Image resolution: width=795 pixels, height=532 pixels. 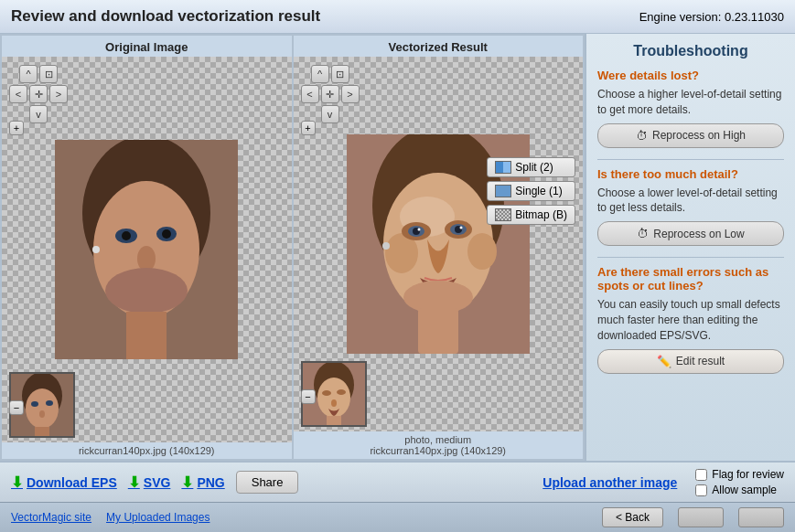 What do you see at coordinates (16, 408) in the screenshot?
I see `zoom-minus-left: −` at bounding box center [16, 408].